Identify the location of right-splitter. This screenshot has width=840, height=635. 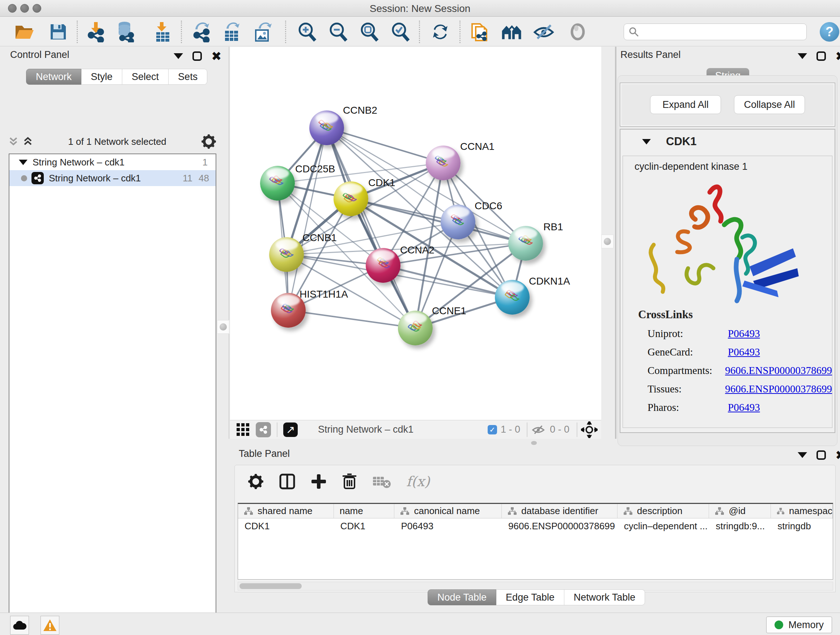
(616, 243).